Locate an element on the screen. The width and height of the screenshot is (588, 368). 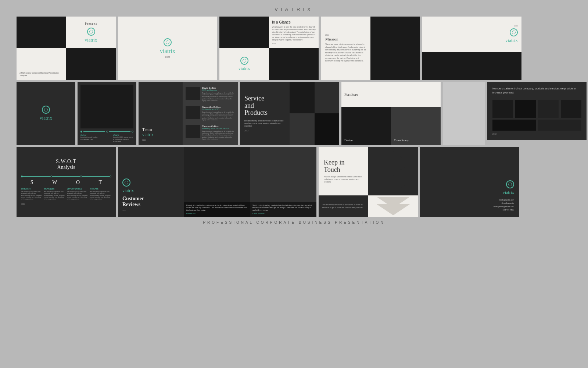
team-title: Team is located at coordinates (161, 130).